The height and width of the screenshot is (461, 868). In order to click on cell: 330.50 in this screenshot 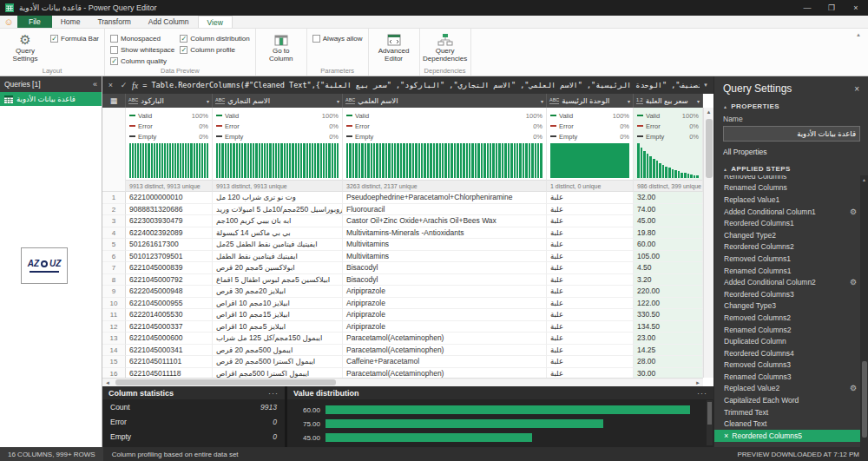, I will do `click(668, 315)`.